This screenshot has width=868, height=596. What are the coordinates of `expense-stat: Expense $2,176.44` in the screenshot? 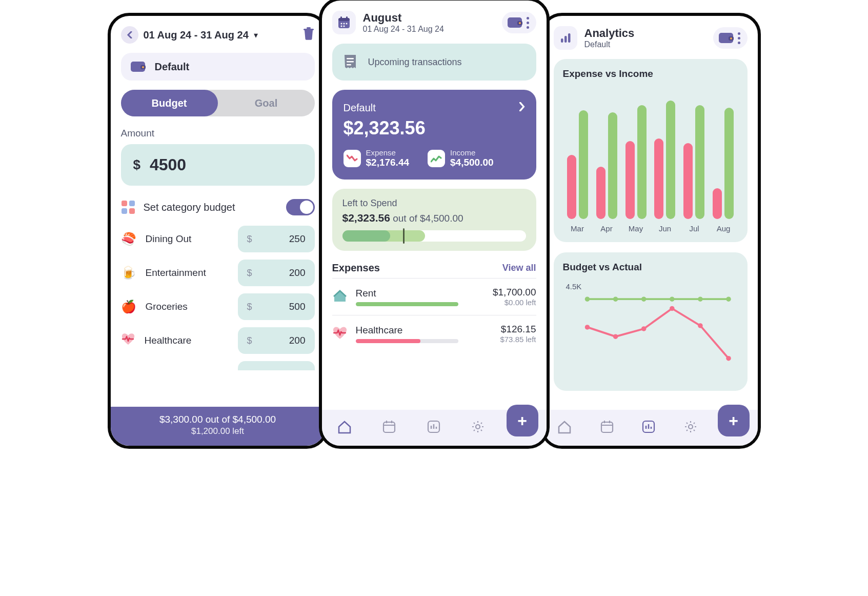 It's located at (376, 158).